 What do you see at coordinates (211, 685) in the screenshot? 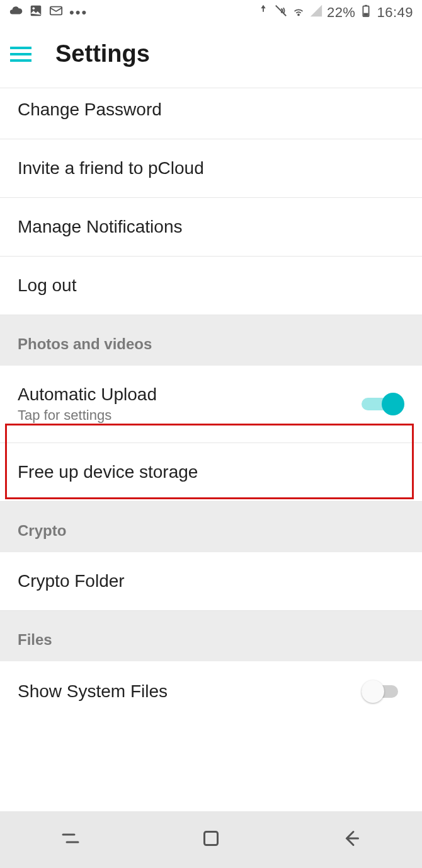
I see `row-show-system-files: Show System Files` at bounding box center [211, 685].